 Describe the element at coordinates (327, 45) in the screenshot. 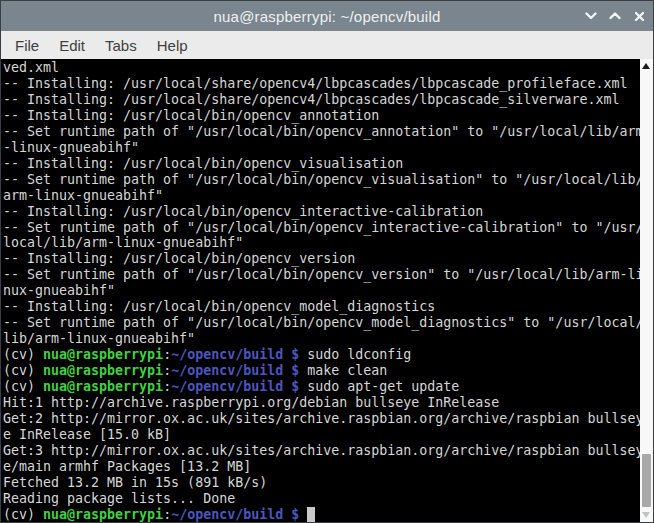

I see `menu-bar: File Edit Tabs Help` at that location.